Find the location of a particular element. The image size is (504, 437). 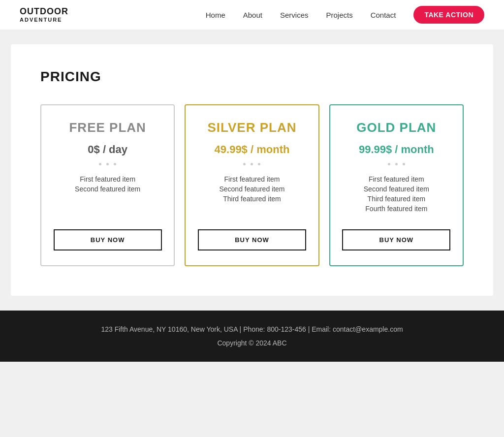

plan-card-silver: SILVER PLAN 49.99$ / month First feature… is located at coordinates (252, 185).